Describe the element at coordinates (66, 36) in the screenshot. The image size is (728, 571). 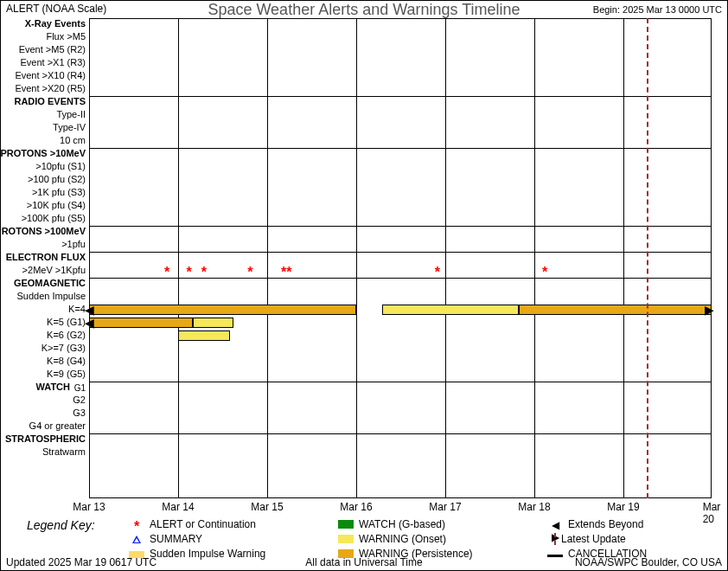
I see `row-label: Flux >M5` at that location.